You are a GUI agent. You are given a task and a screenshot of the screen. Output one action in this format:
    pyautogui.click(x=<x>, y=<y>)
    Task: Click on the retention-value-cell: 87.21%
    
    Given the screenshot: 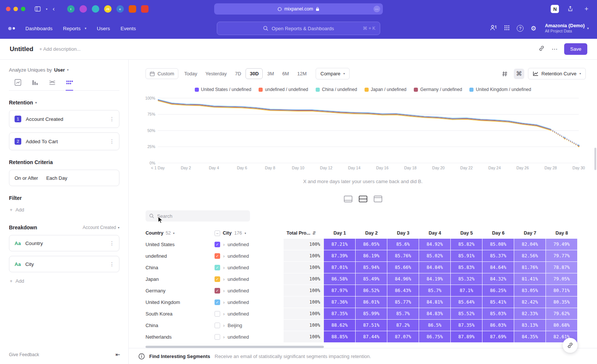 What is the action you would take?
    pyautogui.click(x=340, y=245)
    